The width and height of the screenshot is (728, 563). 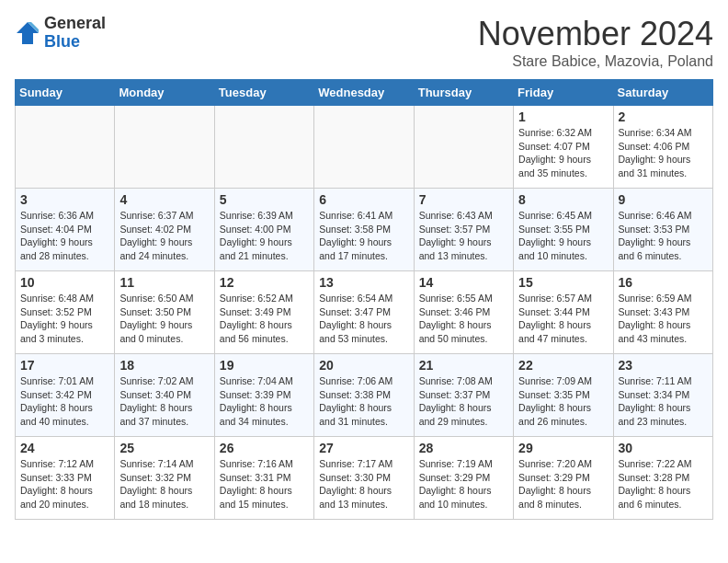 I want to click on day-info: Sunrise: 7:14 AM Sunset: 3:32 PM Dayligh…, so click(x=164, y=484).